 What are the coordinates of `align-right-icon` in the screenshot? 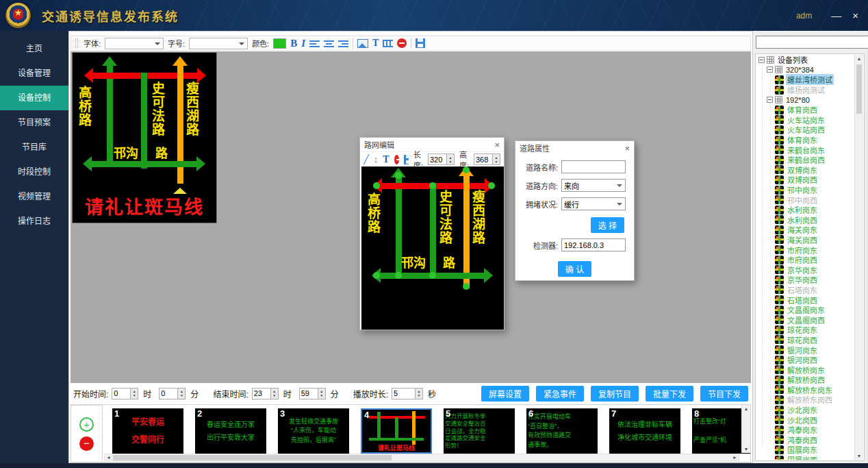 It's located at (344, 44).